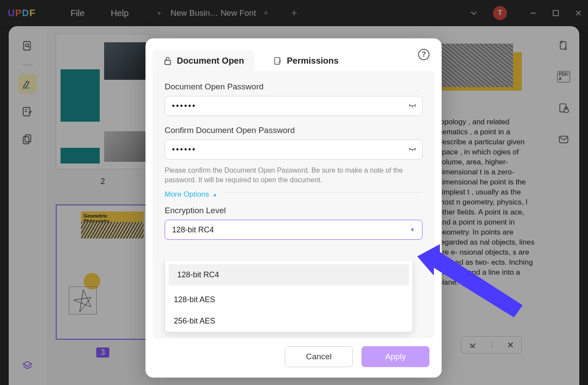  Describe the element at coordinates (112, 230) in the screenshot. I see `thumb-pattern` at that location.